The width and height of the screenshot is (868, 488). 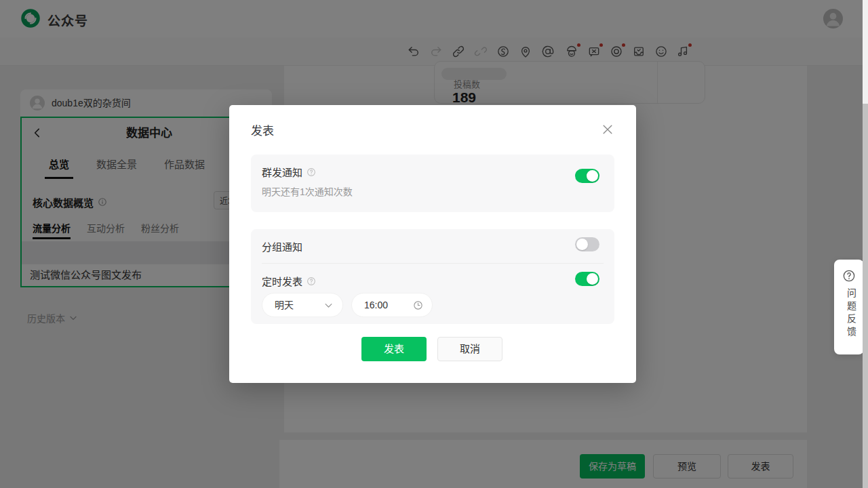 I want to click on schedule-time-value: 16:00, so click(x=376, y=305).